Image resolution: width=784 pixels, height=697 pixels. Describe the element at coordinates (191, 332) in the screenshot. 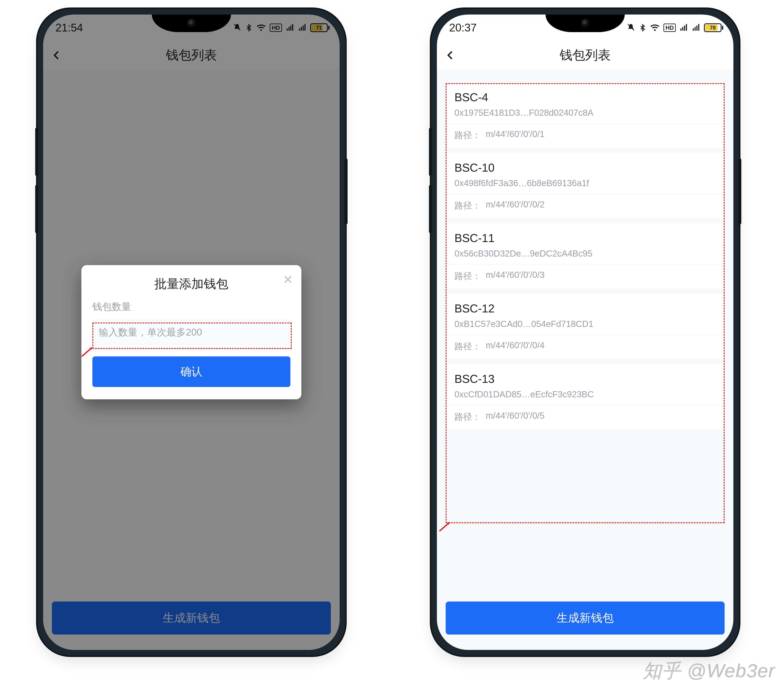

I see `bulk-add-modal: 批量添加钱包 钱包数量 确认` at that location.